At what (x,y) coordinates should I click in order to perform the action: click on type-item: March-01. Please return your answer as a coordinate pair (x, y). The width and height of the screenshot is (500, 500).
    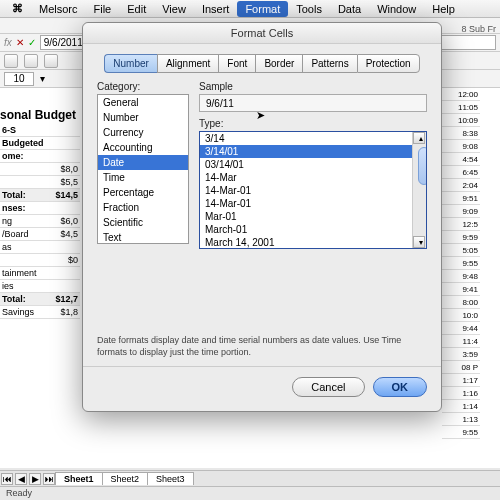
    Looking at the image, I should click on (313, 230).